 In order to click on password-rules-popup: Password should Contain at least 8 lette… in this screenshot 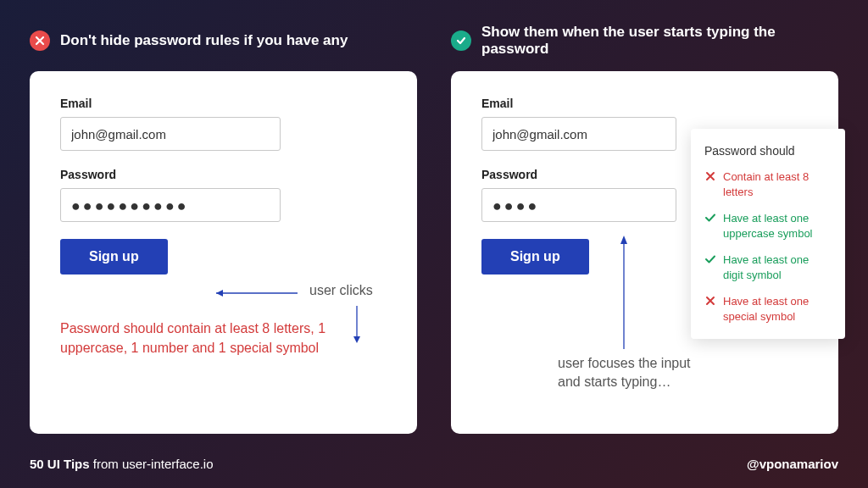, I will do `click(768, 234)`.